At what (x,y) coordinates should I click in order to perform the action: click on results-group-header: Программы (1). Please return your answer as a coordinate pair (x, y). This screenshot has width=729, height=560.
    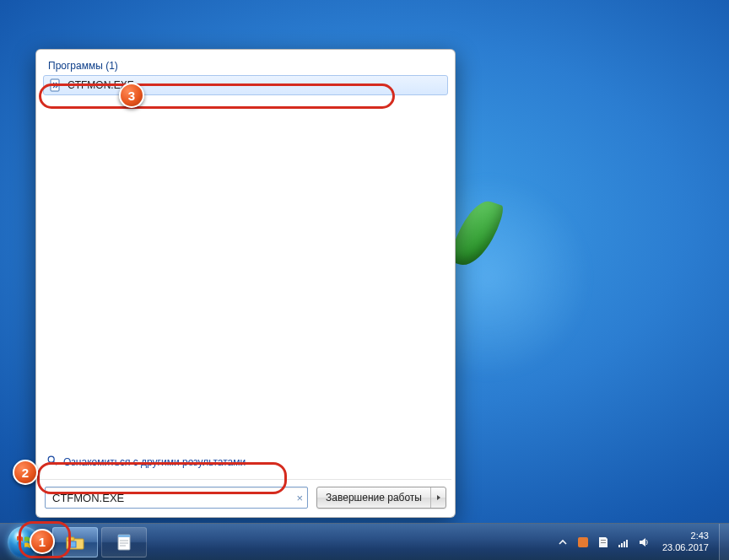
    Looking at the image, I should click on (246, 67).